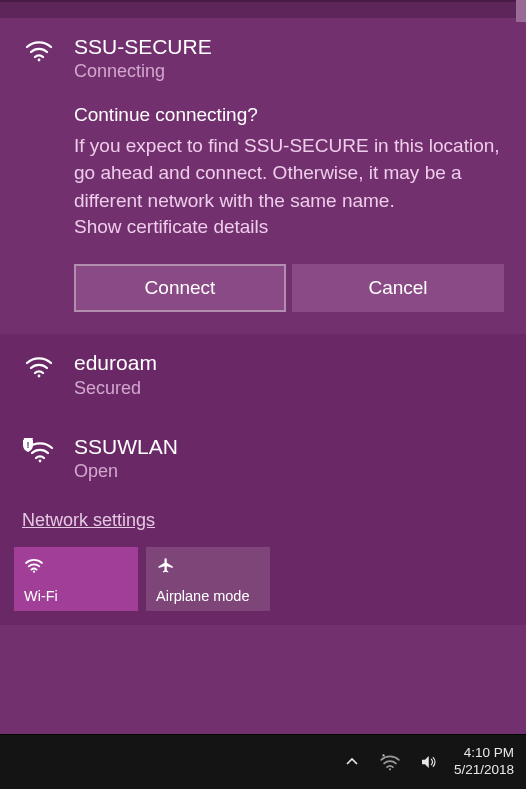 Image resolution: width=526 pixels, height=789 pixels. What do you see at coordinates (428, 762) in the screenshot?
I see `tray-volume-icon` at bounding box center [428, 762].